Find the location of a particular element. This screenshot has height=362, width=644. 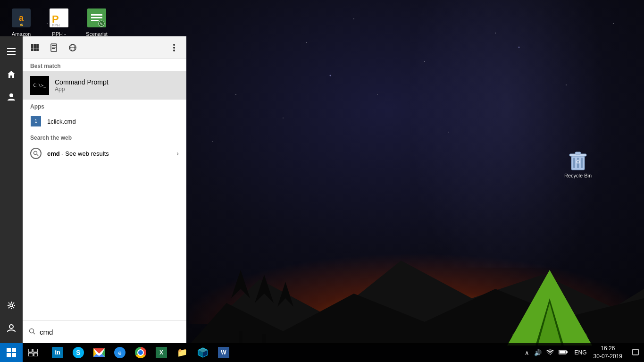

web-search-item: cmd - See web results › is located at coordinates (105, 153).